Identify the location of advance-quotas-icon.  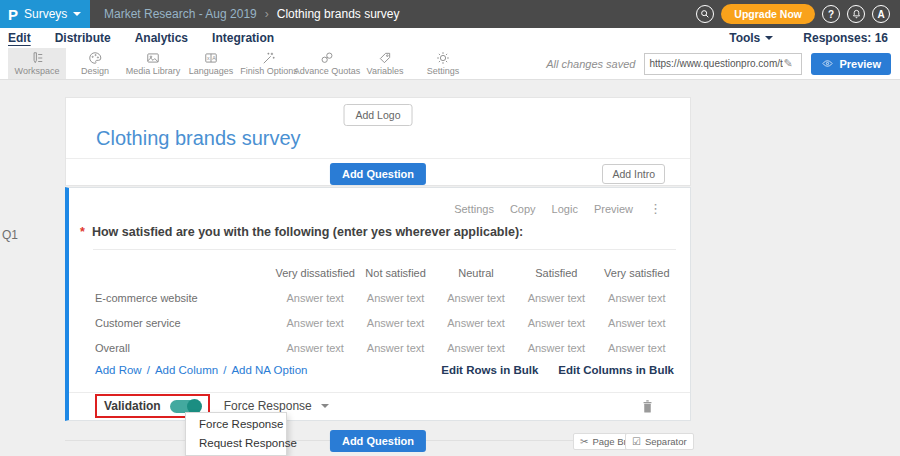
(327, 58).